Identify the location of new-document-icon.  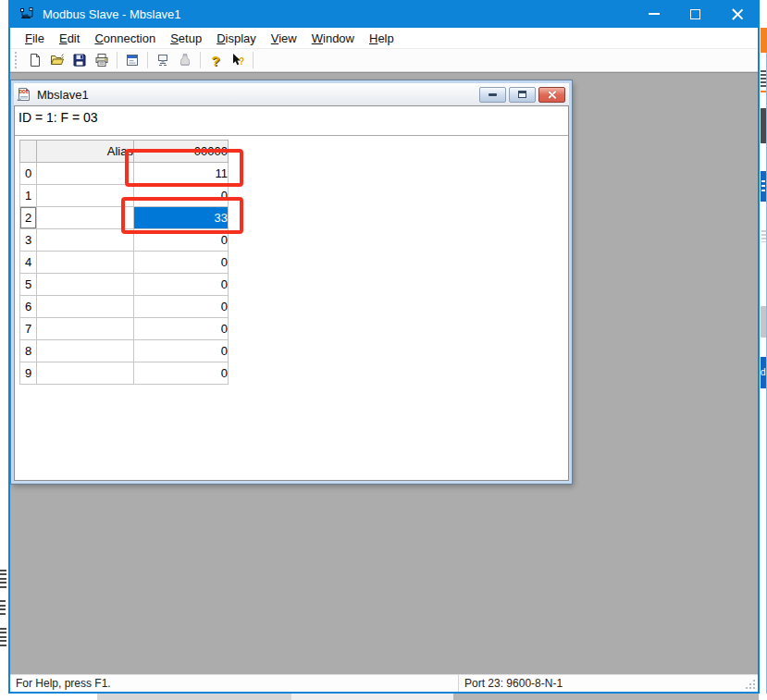
(35, 60).